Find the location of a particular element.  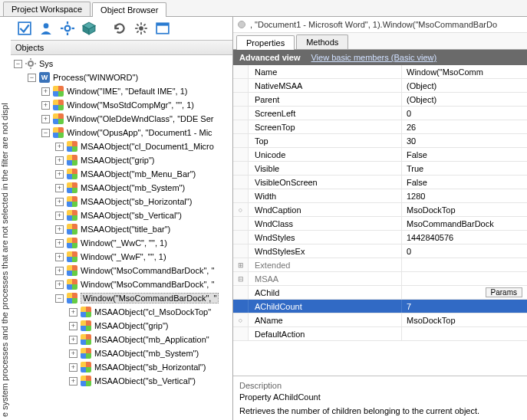

property-row: Width1280 is located at coordinates (380, 196).